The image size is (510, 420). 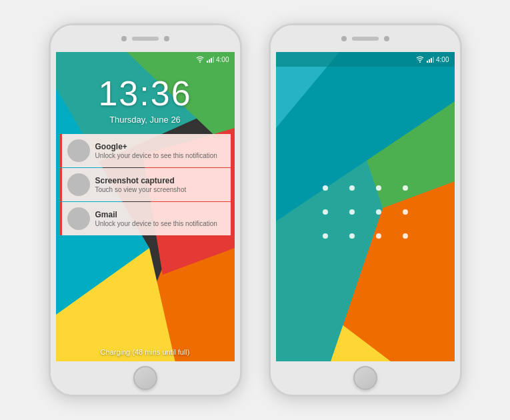 I want to click on notification-gmail: Gmail Unlock your device to see this not…, so click(x=145, y=219).